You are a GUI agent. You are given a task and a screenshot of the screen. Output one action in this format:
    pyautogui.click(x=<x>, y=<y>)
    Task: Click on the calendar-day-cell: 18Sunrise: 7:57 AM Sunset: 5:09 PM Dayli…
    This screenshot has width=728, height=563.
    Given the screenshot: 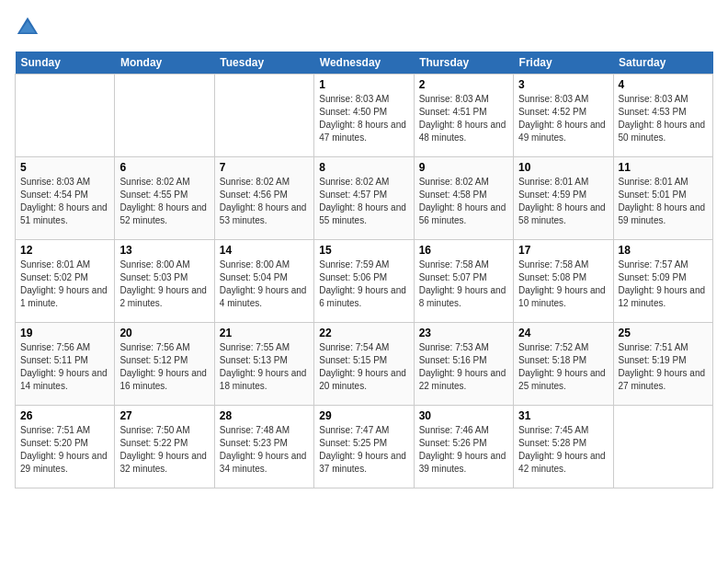 What is the action you would take?
    pyautogui.click(x=663, y=282)
    